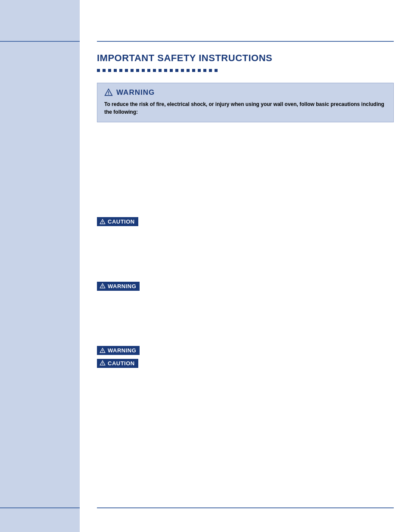 The height and width of the screenshot is (532, 411). Describe the element at coordinates (135, 93) in the screenshot. I see `warning-banner-title: WARNING` at that location.